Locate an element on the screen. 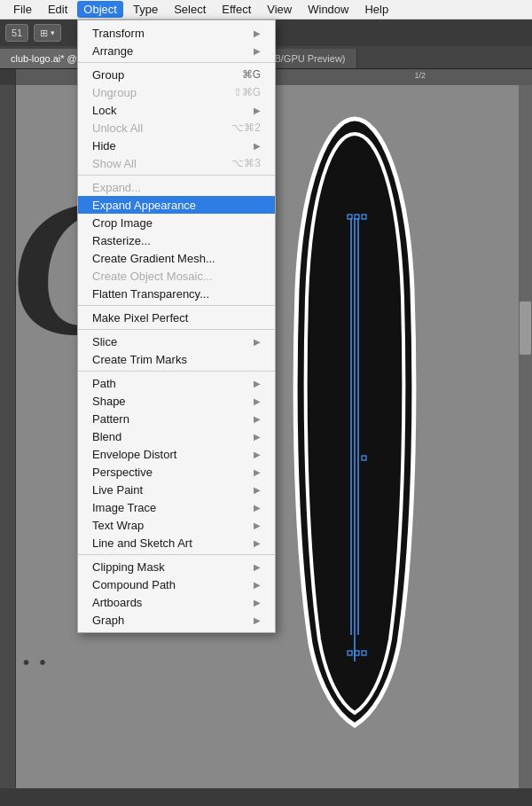 Image resolution: width=532 pixels, height=806 pixels. menu-item-group-label: Group is located at coordinates (160, 74).